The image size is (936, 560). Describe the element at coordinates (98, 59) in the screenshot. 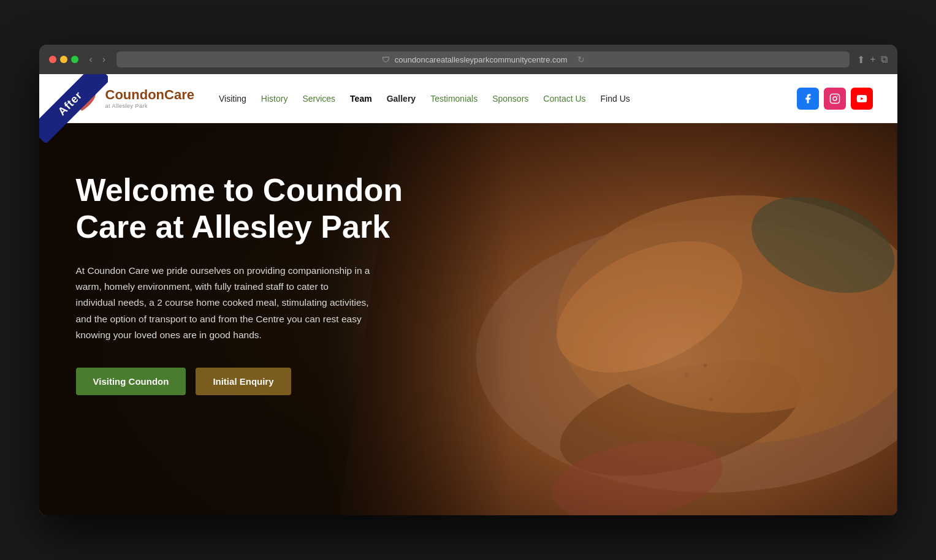

I see `browser-nav-buttons: ‹ ›` at that location.